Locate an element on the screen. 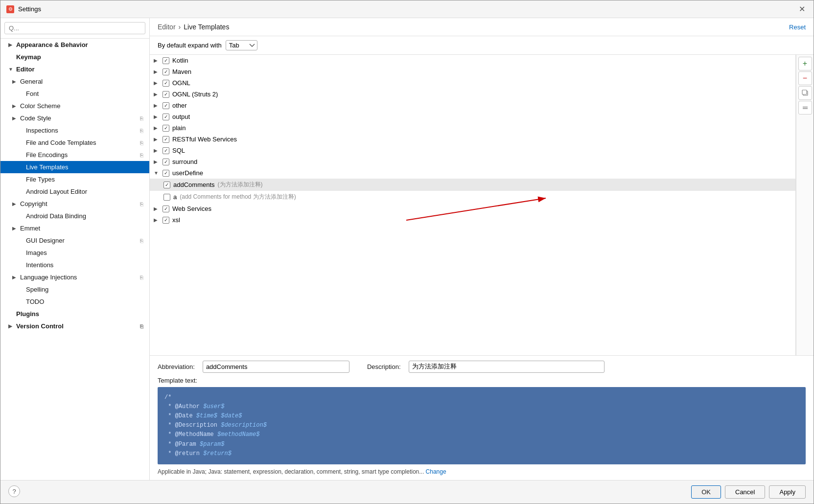  sidebar-item-copyright: ▶ Copyright ⎘ is located at coordinates (75, 204).